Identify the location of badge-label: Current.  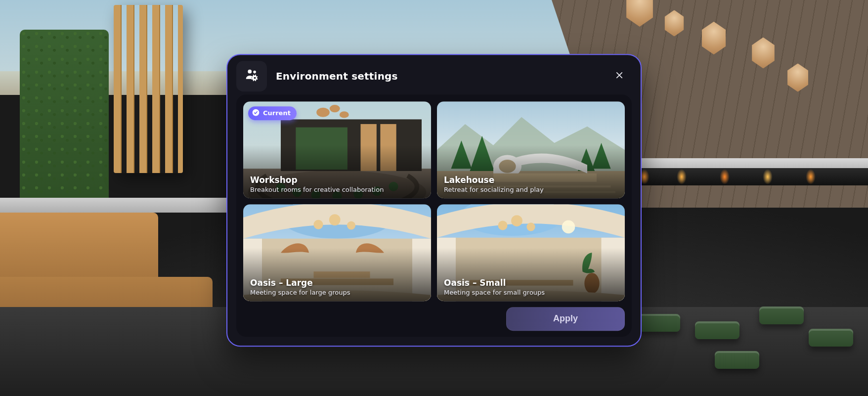
(277, 113).